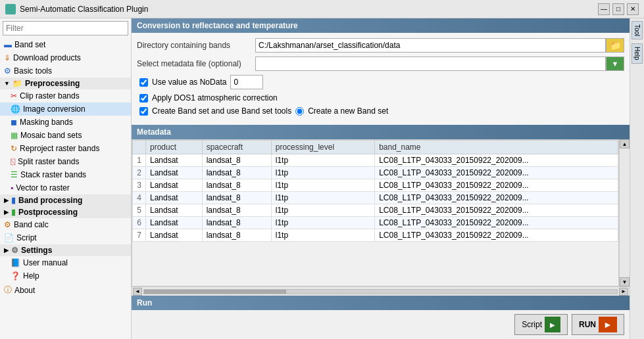  I want to click on nodata-row: Use value as NoData, so click(380, 82).